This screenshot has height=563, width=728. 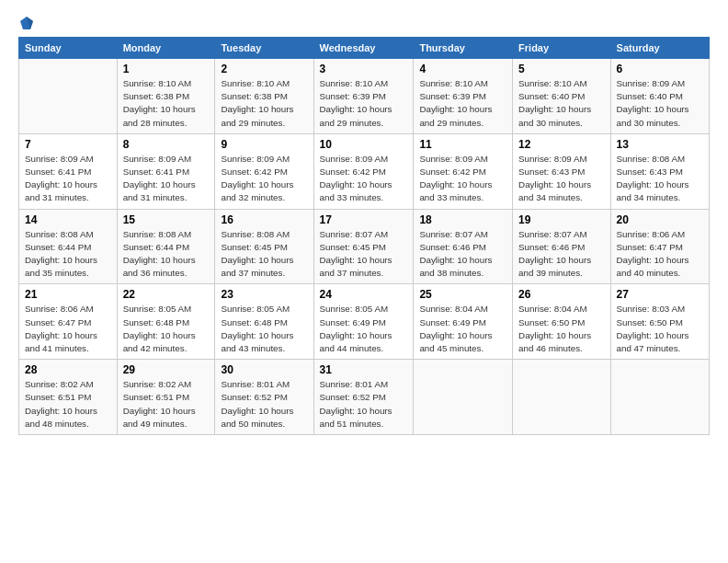 I want to click on day-number: 29, so click(x=166, y=370).